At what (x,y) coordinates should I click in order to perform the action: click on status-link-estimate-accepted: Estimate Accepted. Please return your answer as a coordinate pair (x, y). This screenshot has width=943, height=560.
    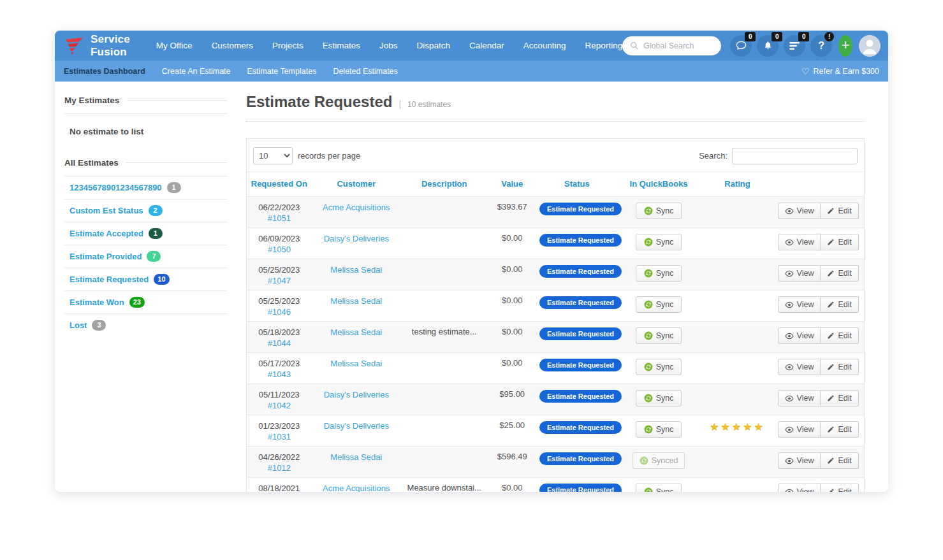
    Looking at the image, I should click on (106, 233).